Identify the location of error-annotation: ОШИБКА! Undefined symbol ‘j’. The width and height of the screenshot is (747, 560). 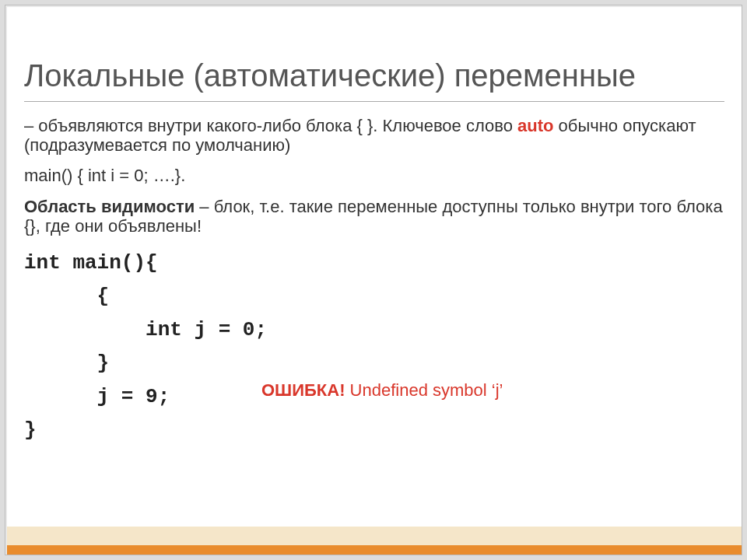
(382, 390).